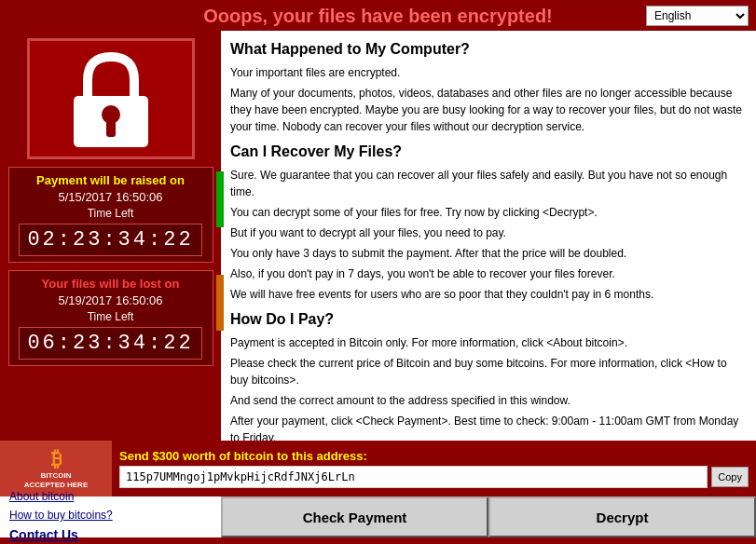 This screenshot has width=756, height=544. Describe the element at coordinates (111, 99) in the screenshot. I see `lock-icon-area` at that location.